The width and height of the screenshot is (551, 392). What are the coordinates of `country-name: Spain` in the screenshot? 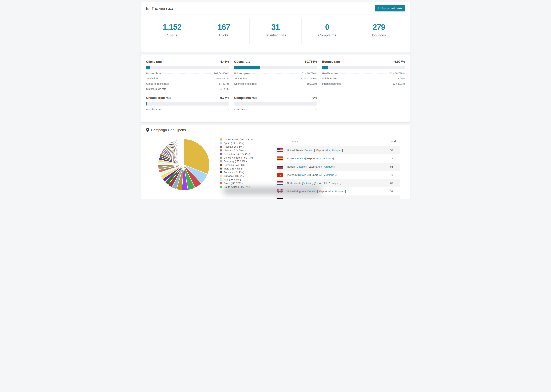 It's located at (290, 158).